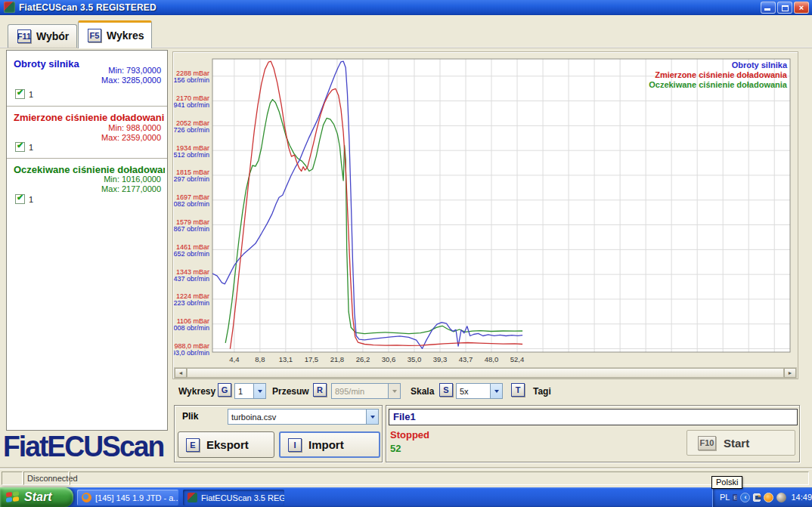 The width and height of the screenshot is (812, 507). I want to click on wykresy-select: 1, so click(250, 391).